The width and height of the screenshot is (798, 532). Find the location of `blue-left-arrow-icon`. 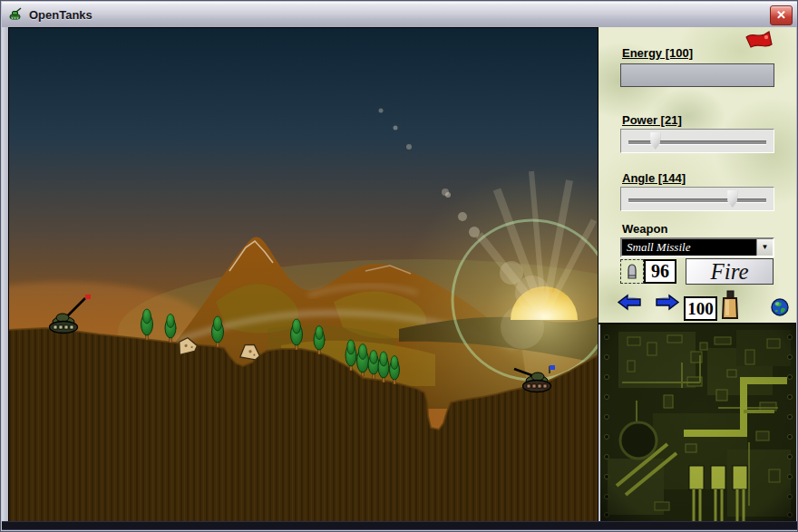

blue-left-arrow-icon is located at coordinates (629, 303).